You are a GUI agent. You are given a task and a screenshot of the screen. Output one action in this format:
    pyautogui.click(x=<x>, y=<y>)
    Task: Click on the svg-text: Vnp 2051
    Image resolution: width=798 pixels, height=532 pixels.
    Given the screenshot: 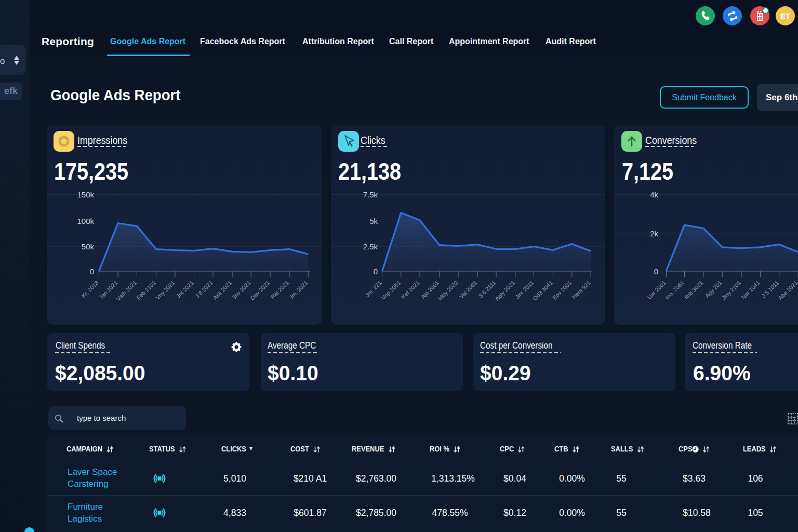 What is the action you would take?
    pyautogui.click(x=391, y=290)
    